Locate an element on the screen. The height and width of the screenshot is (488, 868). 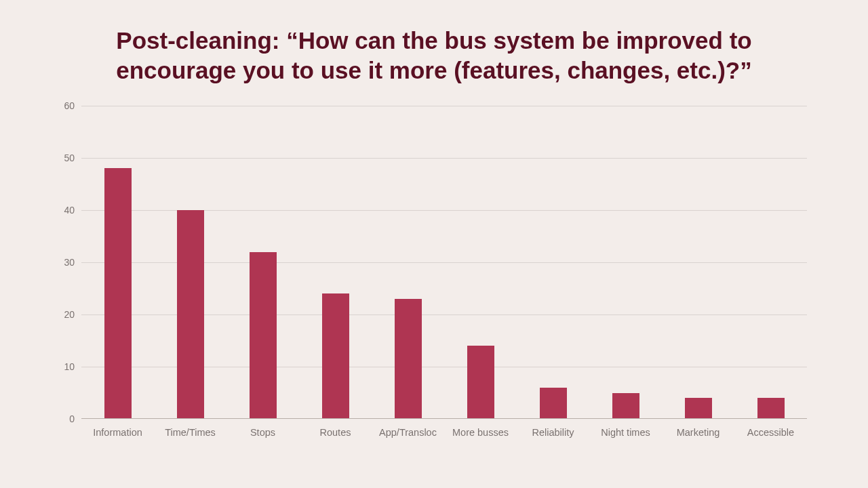
y-tick-label: 30 is located at coordinates (64, 262).